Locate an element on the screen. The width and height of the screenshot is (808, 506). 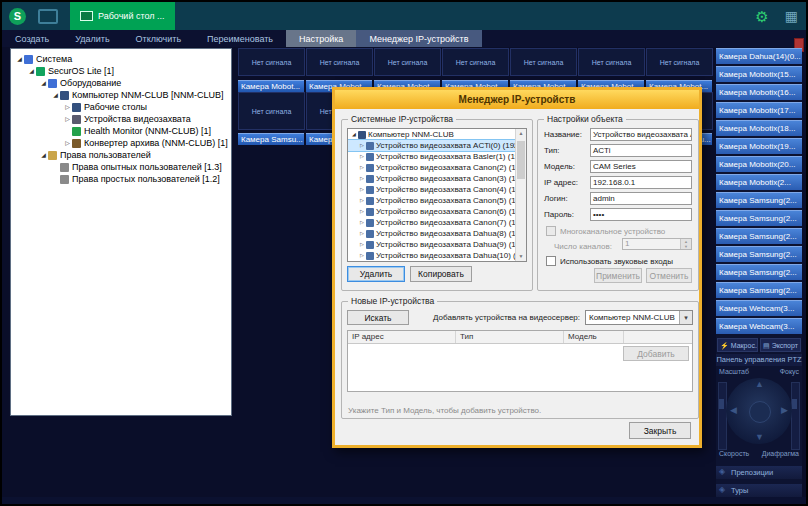
chevron-down-icon: ▾ is located at coordinates (686, 318).